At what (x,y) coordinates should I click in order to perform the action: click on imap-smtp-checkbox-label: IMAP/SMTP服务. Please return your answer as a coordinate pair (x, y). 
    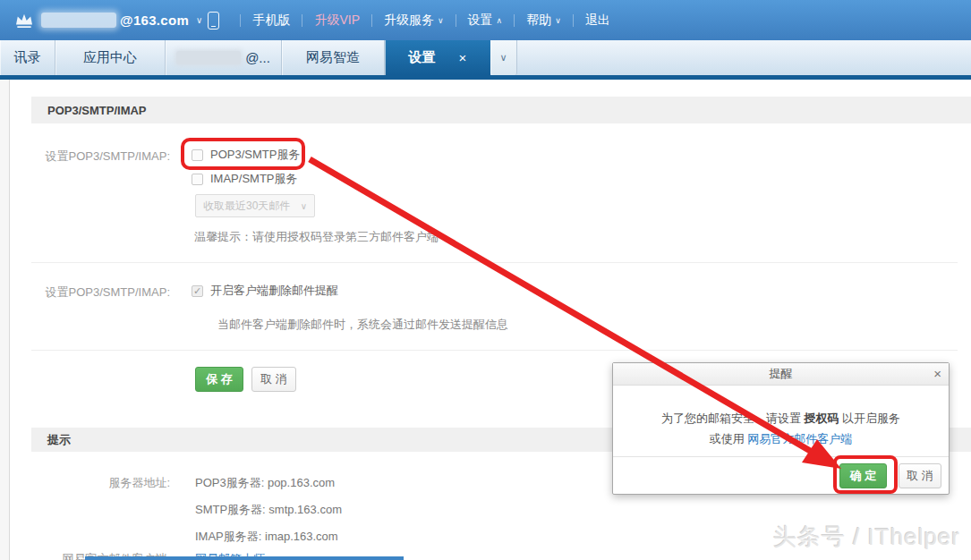
    Looking at the image, I should click on (254, 179).